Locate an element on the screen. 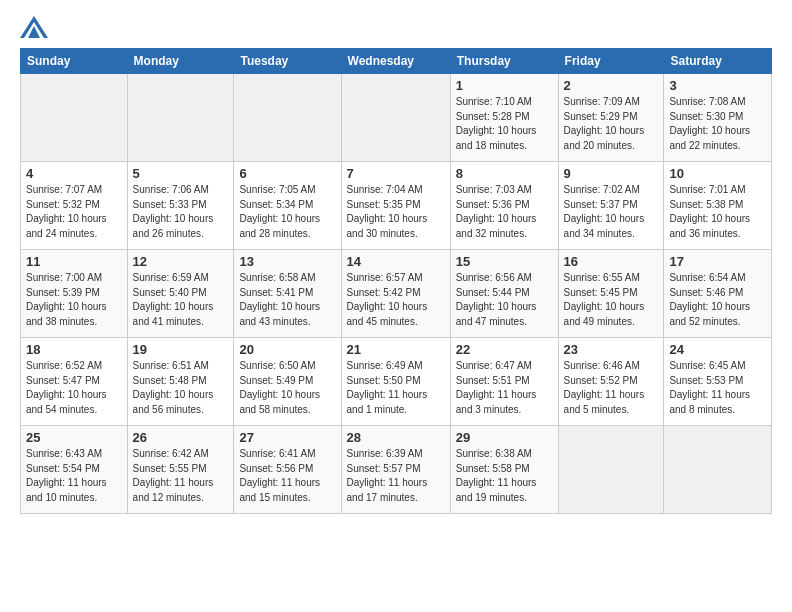 Image resolution: width=792 pixels, height=612 pixels. day-info: Sunrise: 6:45 AM Sunset: 5:53 PM Dayligh… is located at coordinates (718, 388).